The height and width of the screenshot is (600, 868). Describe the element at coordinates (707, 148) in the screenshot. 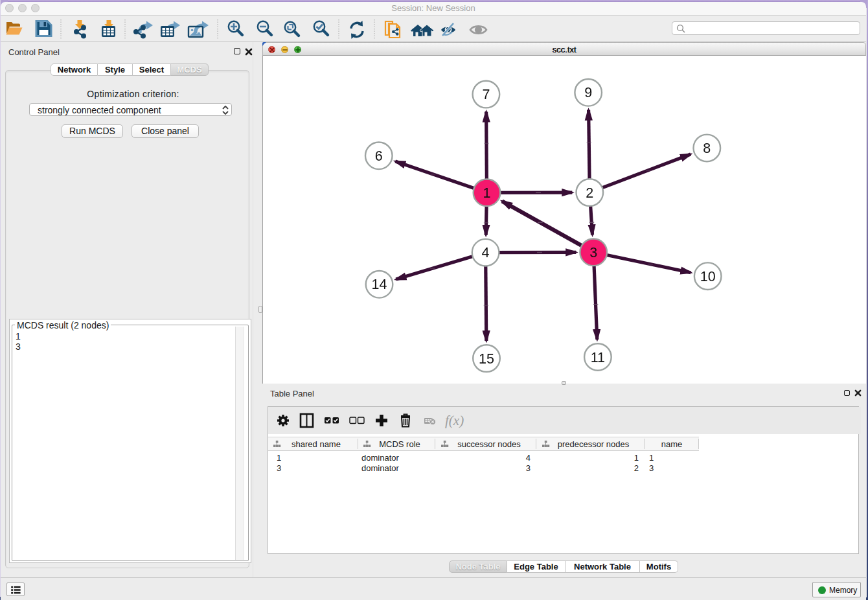

I see `svg-text: 8` at that location.